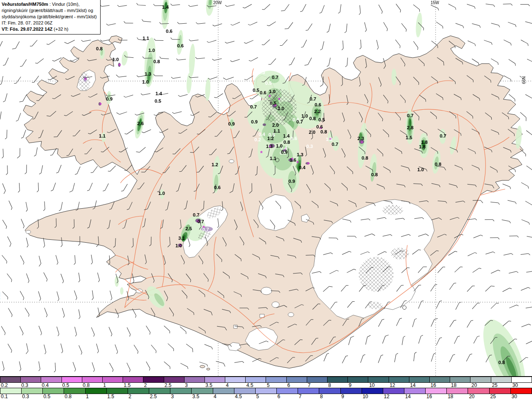 Image resolution: width=532 pixels, height=399 pixels. I want to click on meridian-label: 20W, so click(218, 2).